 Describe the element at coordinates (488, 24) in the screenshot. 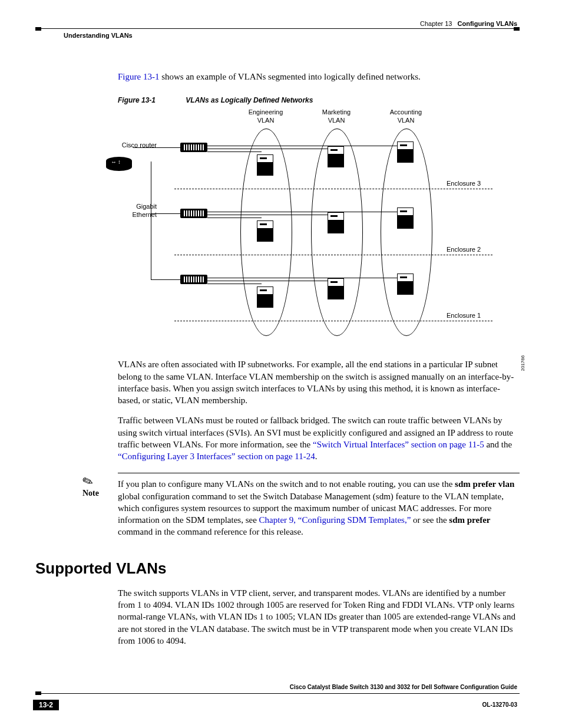

I see `chapter-title: Configuring VLANs` at that location.